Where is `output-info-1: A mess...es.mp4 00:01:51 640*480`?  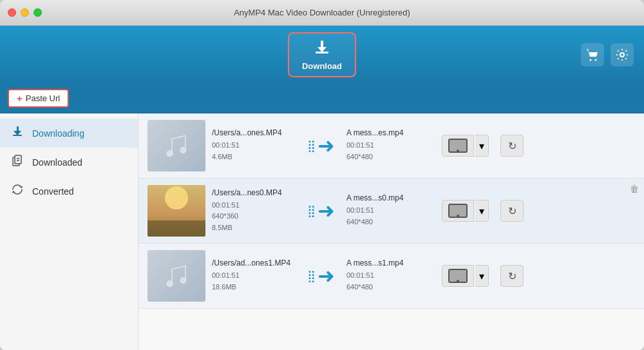
output-info-1: A mess...es.mp4 00:01:51 640*480 is located at coordinates (388, 146).